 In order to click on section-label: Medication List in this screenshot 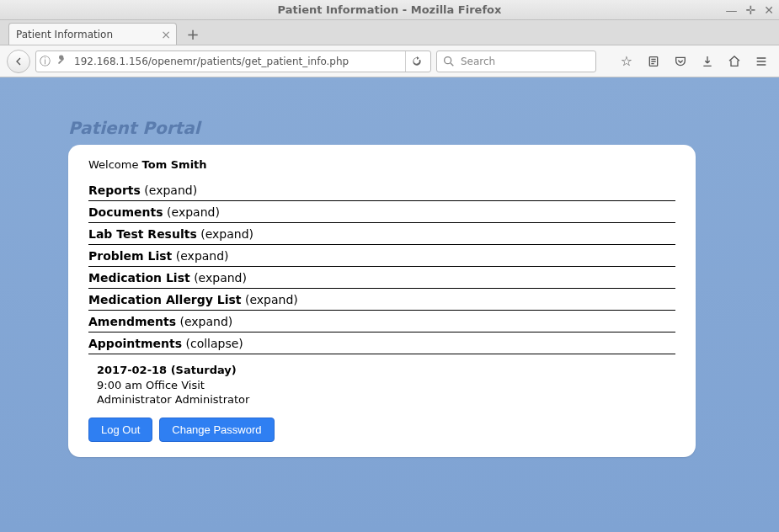, I will do `click(140, 278)`.